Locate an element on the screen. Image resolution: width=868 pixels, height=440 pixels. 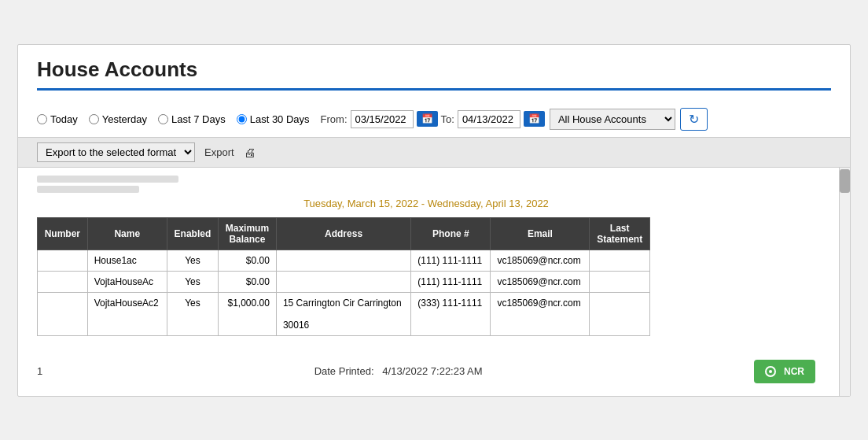
radio-last7-label: Last 7 Days is located at coordinates (198, 120).